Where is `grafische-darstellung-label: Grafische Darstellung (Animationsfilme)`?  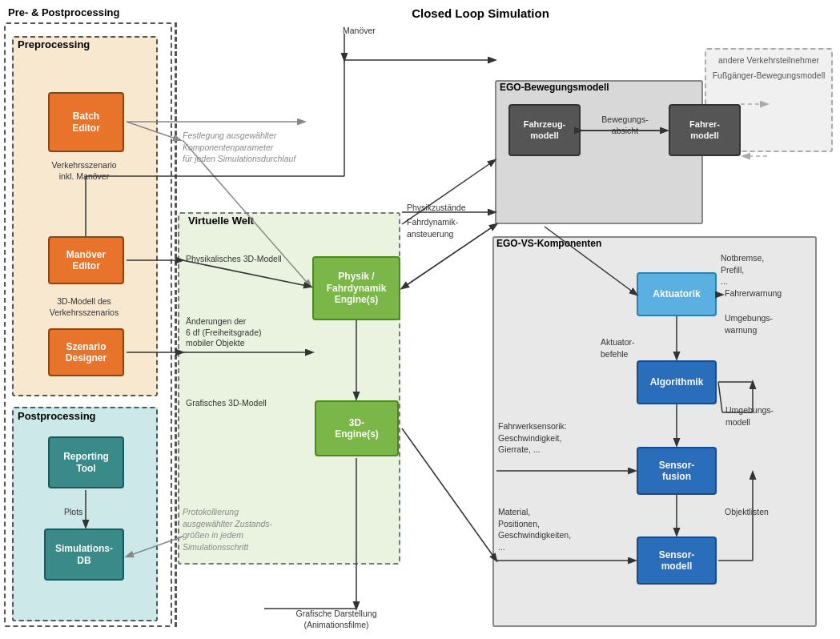 grafische-darstellung-label: Grafische Darstellung (Animationsfilme) is located at coordinates (336, 620).